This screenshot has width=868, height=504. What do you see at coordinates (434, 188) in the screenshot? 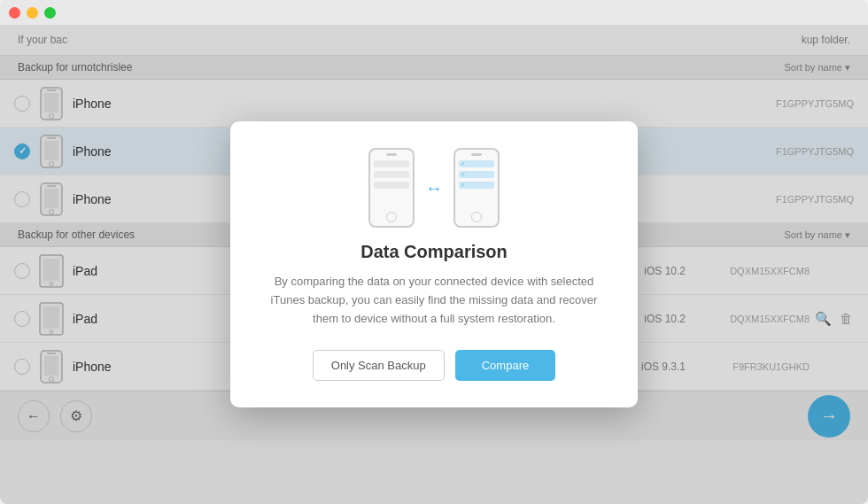
I see `phone-illustration: ↔ ✓ ✓ ✓` at bounding box center [434, 188].